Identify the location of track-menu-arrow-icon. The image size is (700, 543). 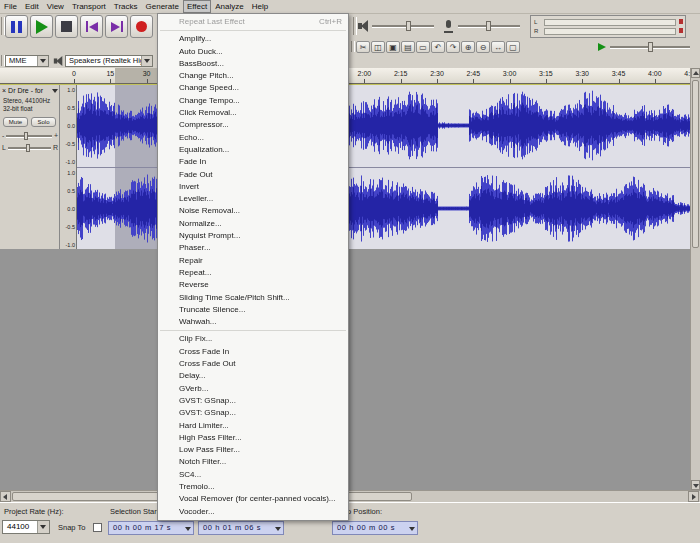
(55, 91).